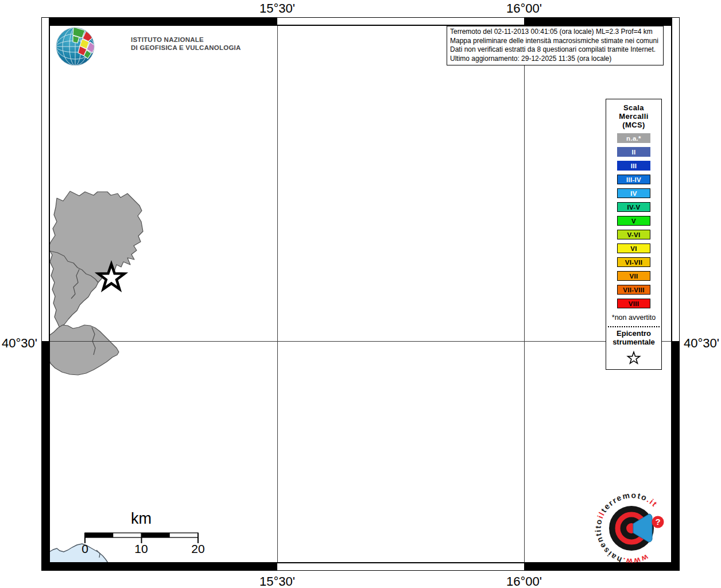 The height and width of the screenshot is (588, 721). I want to click on axis-label-left: 40°30', so click(20, 343).